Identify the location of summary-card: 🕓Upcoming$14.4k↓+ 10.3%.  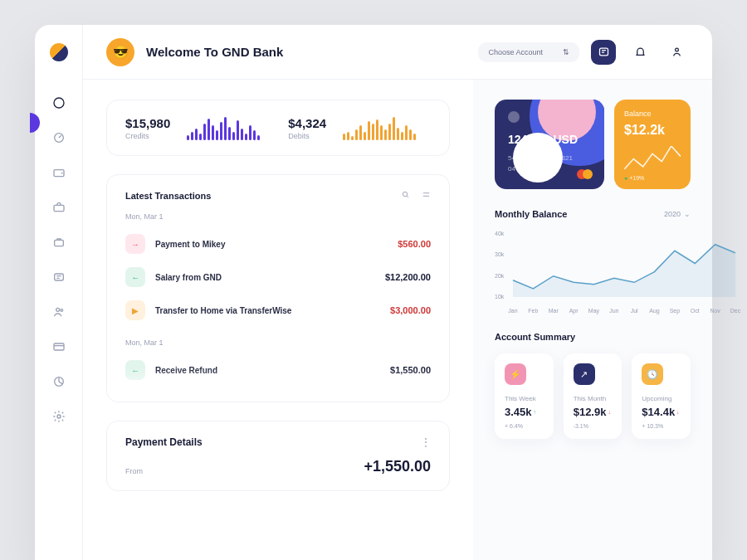
(661, 397).